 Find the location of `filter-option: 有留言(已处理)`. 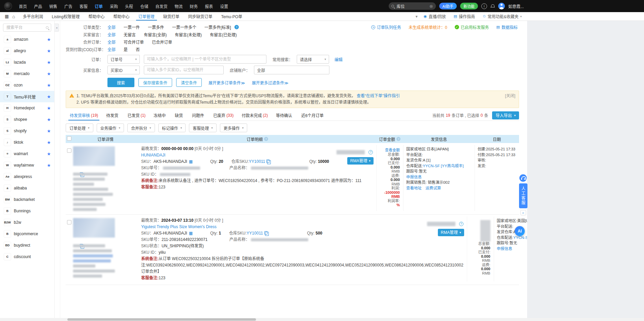

filter-option: 有留言(已处理) is located at coordinates (223, 34).